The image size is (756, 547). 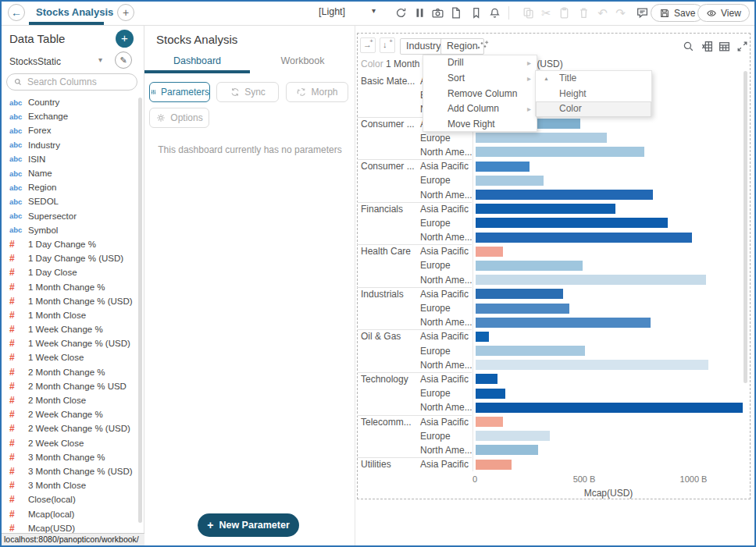 I want to click on column-item-3-month-change: #3 Month Change %, so click(x=70, y=457).